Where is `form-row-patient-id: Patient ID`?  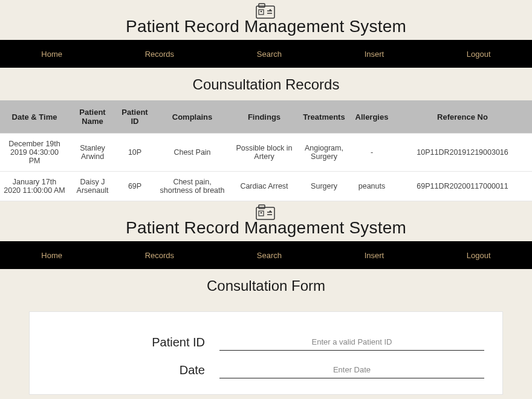 form-row-patient-id: Patient ID is located at coordinates (266, 342).